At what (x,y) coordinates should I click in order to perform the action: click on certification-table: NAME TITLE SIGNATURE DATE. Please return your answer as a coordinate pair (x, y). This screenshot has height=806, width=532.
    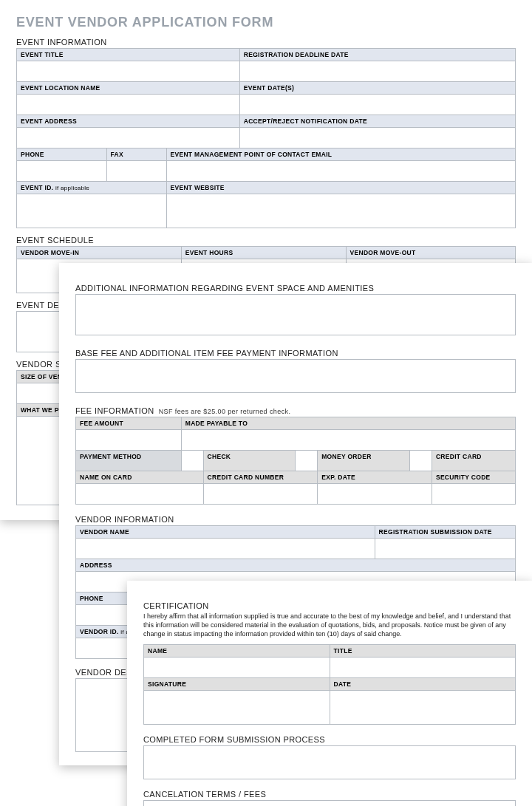
    Looking at the image, I should click on (330, 684).